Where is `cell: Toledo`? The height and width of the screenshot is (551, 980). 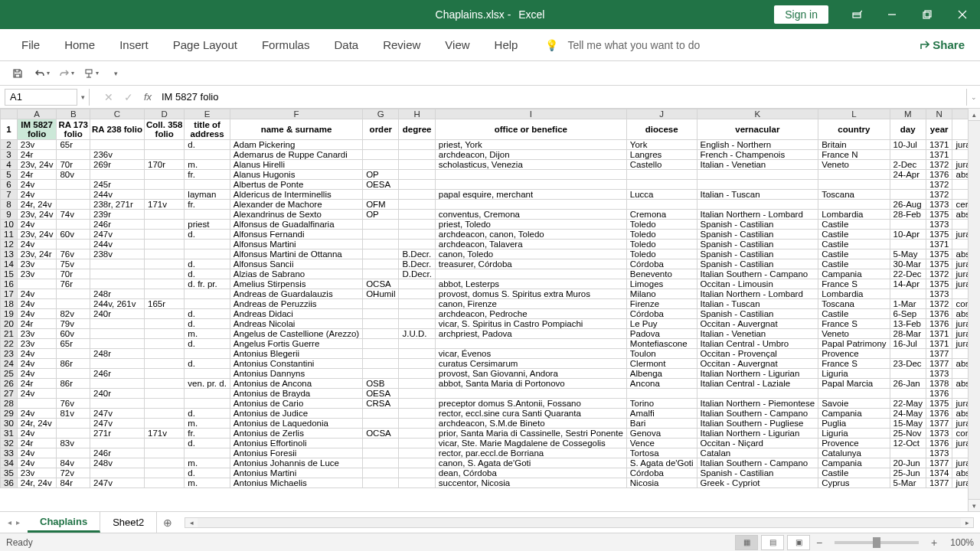 cell: Toledo is located at coordinates (662, 225).